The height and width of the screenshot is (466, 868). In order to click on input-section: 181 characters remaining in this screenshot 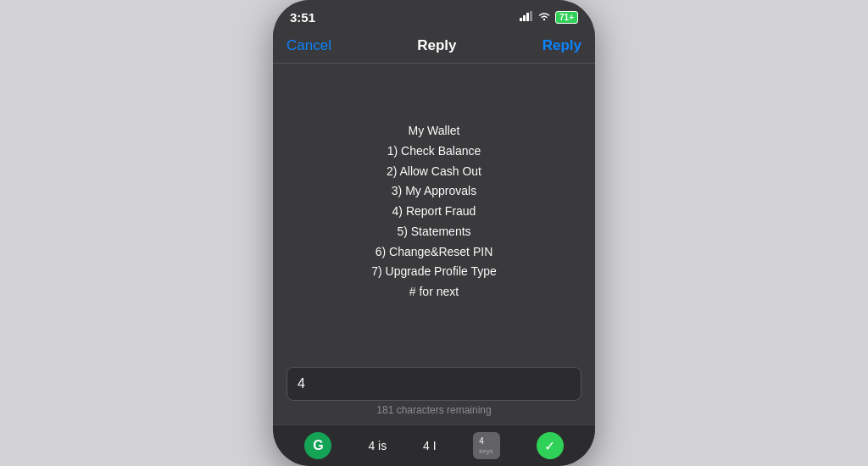, I will do `click(434, 392)`.